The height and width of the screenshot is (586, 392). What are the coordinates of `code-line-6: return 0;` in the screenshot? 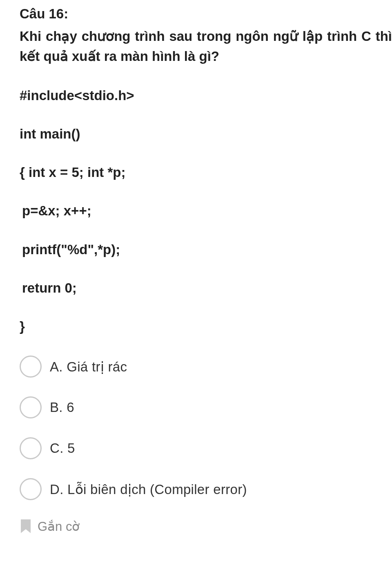 It's located at (206, 288).